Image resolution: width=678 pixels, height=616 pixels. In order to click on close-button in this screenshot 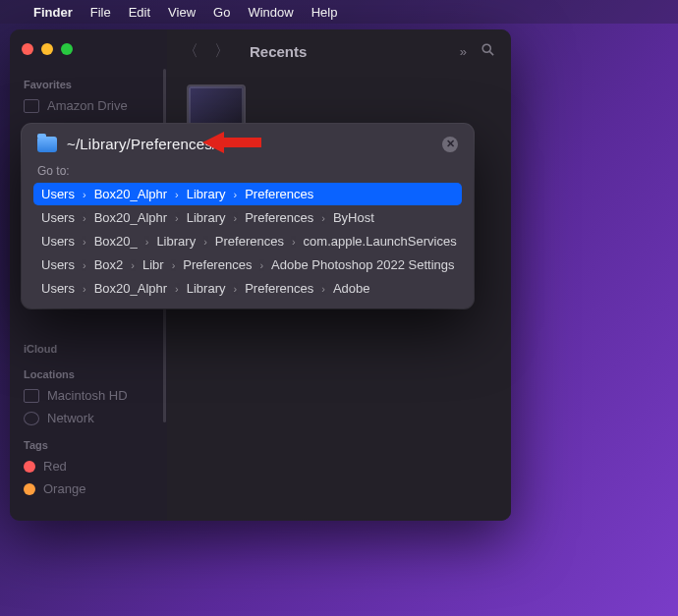, I will do `click(28, 49)`.